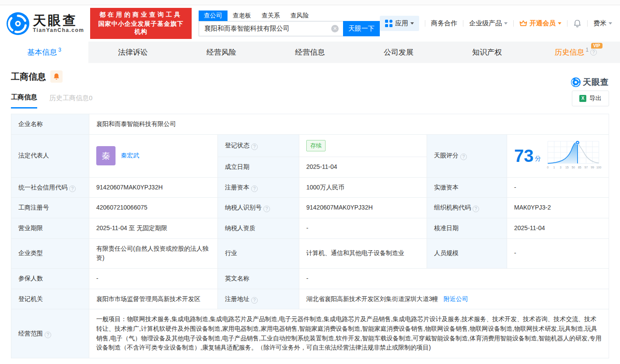  Describe the element at coordinates (310, 52) in the screenshot. I see `tab-operation-info: 经营信息` at that location.